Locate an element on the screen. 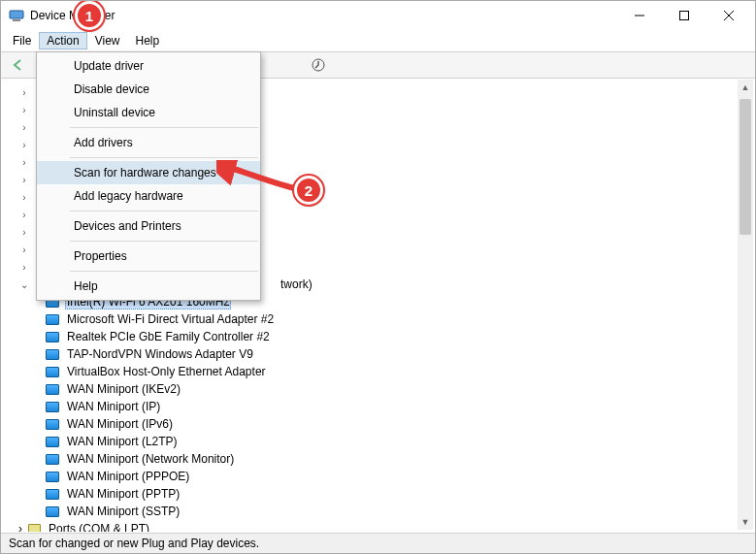 This screenshot has height=554, width=756. tree-node-label: Ports (COM & LPT) is located at coordinates (99, 527).